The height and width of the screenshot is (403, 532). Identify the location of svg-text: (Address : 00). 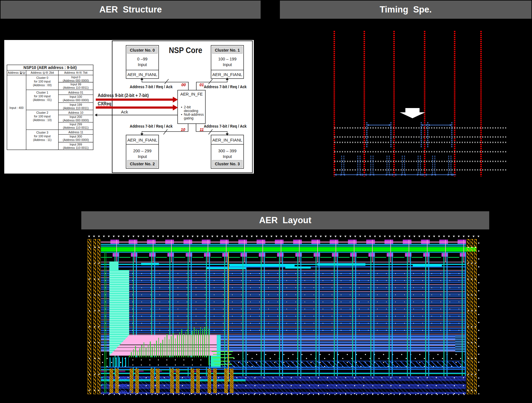
(42, 85).